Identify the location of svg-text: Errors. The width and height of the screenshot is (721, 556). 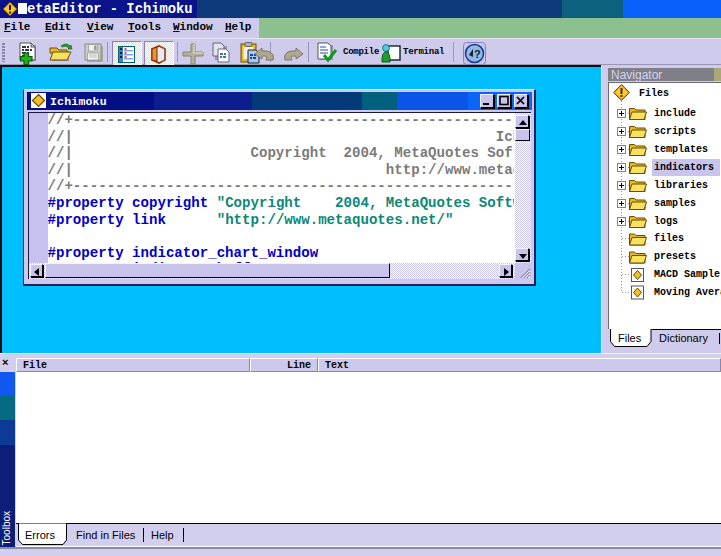
(40, 535).